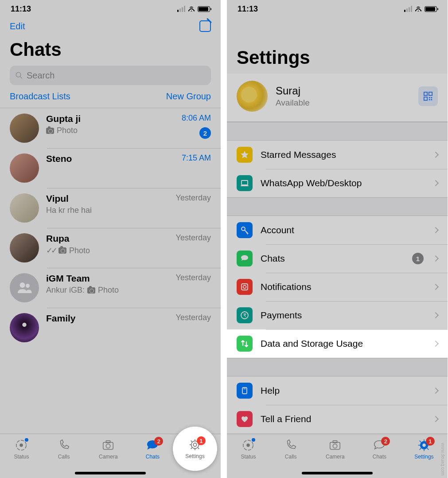 This screenshot has width=448, height=478. Describe the element at coordinates (428, 96) in the screenshot. I see `qr-icon` at that location.